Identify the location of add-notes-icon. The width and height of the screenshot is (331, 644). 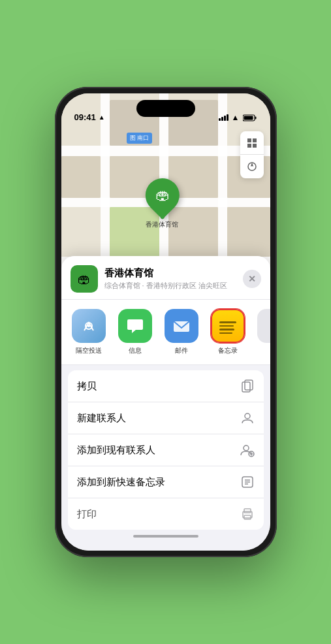
(247, 482).